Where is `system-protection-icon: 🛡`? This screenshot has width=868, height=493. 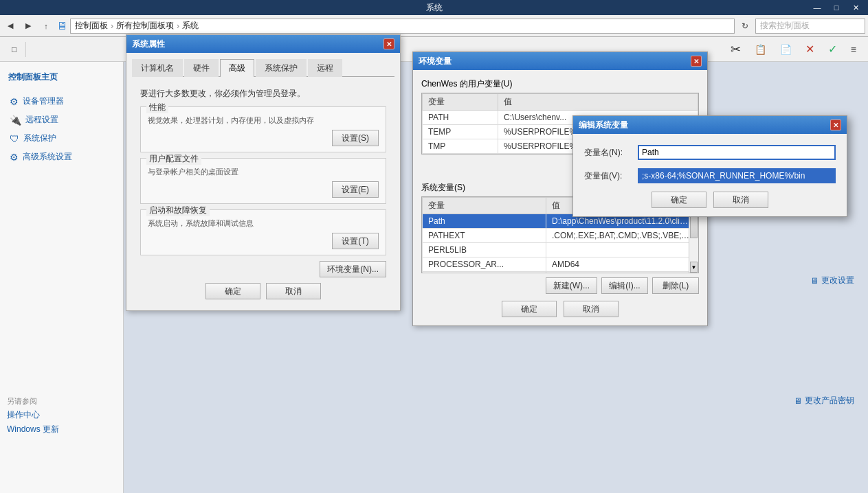
system-protection-icon: 🛡 is located at coordinates (14, 139).